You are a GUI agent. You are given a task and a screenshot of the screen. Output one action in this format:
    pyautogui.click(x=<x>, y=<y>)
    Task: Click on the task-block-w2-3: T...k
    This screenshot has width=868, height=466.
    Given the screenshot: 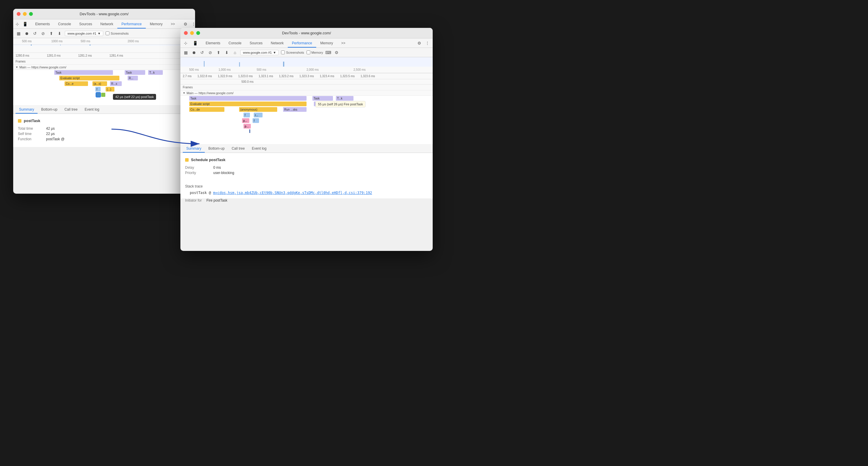 What is the action you would take?
    pyautogui.click(x=345, y=98)
    